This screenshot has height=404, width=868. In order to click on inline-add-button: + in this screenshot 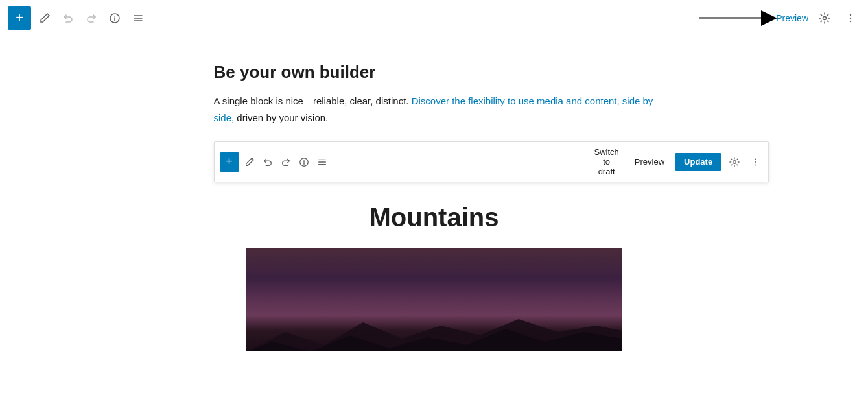, I will do `click(229, 162)`.